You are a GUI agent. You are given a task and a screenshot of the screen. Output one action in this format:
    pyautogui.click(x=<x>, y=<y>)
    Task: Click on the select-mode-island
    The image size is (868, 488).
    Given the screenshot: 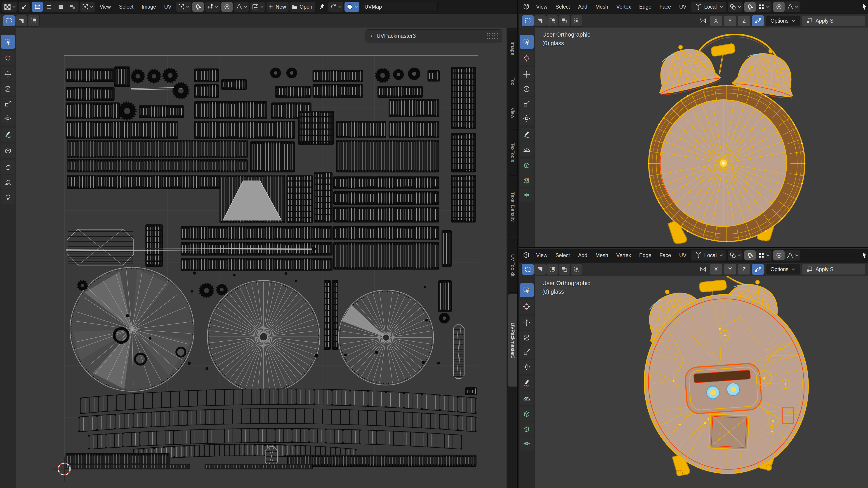 What is the action you would take?
    pyautogui.click(x=73, y=7)
    